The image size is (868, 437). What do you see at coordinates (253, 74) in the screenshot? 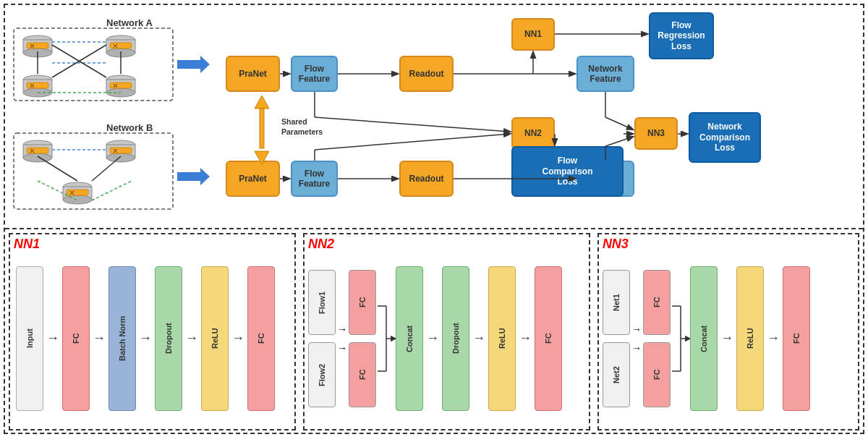
I see `pranet-1-box: PraNet` at bounding box center [253, 74].